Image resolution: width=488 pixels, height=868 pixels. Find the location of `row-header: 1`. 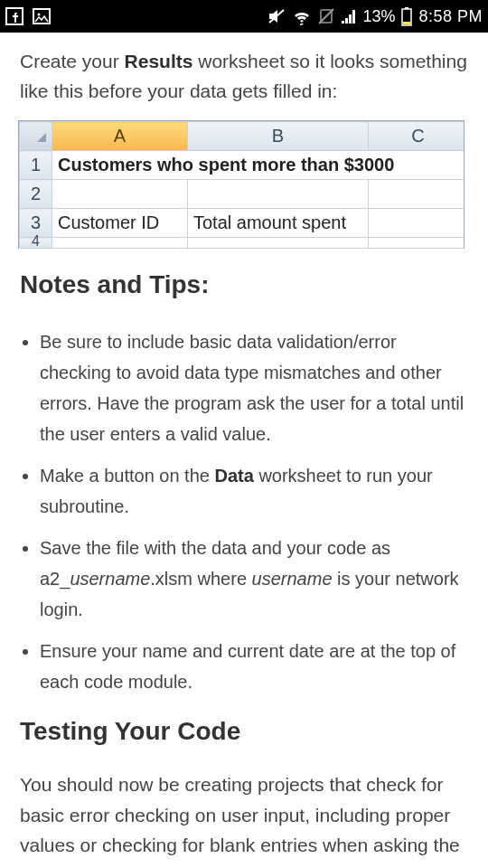

row-header: 1 is located at coordinates (36, 165).